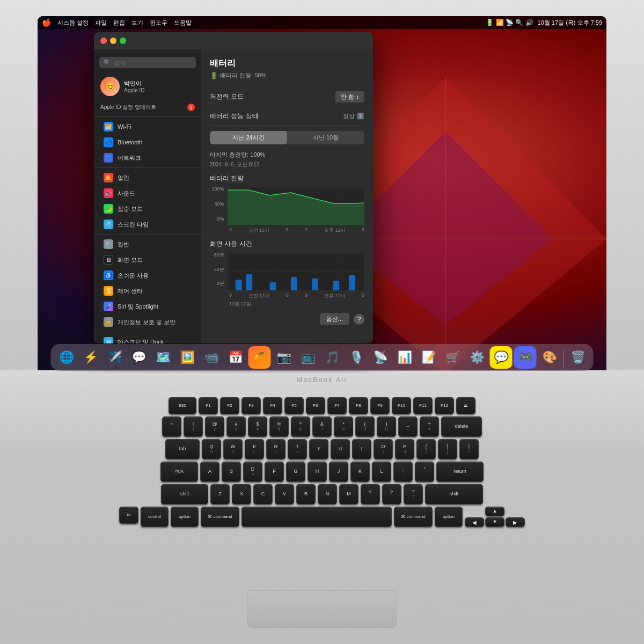  Describe the element at coordinates (401, 406) in the screenshot. I see `key-f10: F10` at that location.